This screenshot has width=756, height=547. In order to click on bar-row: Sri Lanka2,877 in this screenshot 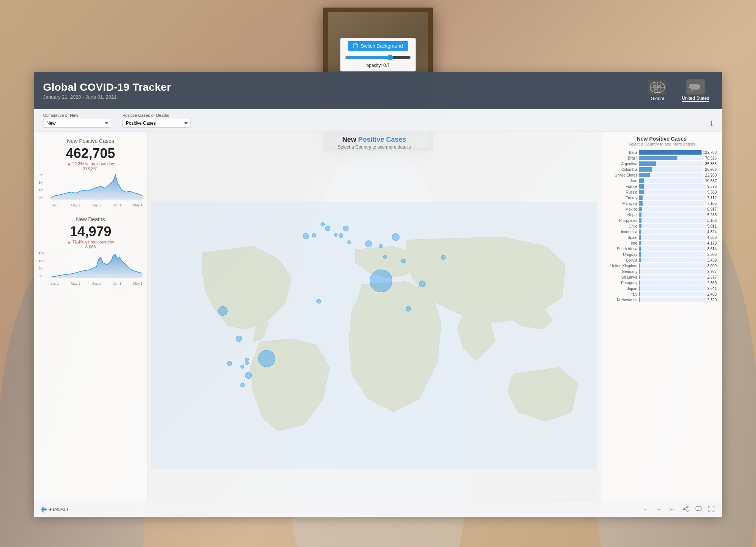, I will do `click(662, 277)`.